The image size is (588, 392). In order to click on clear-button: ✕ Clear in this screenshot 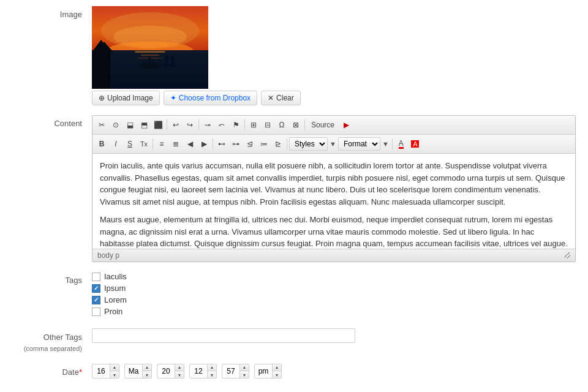, I will do `click(281, 98)`.